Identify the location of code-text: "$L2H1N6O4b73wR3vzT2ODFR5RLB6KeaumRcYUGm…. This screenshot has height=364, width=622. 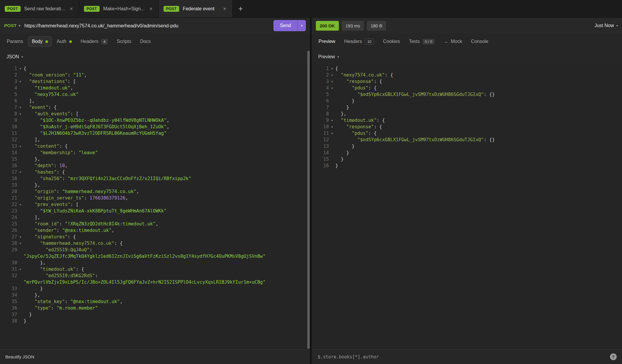
(167, 133).